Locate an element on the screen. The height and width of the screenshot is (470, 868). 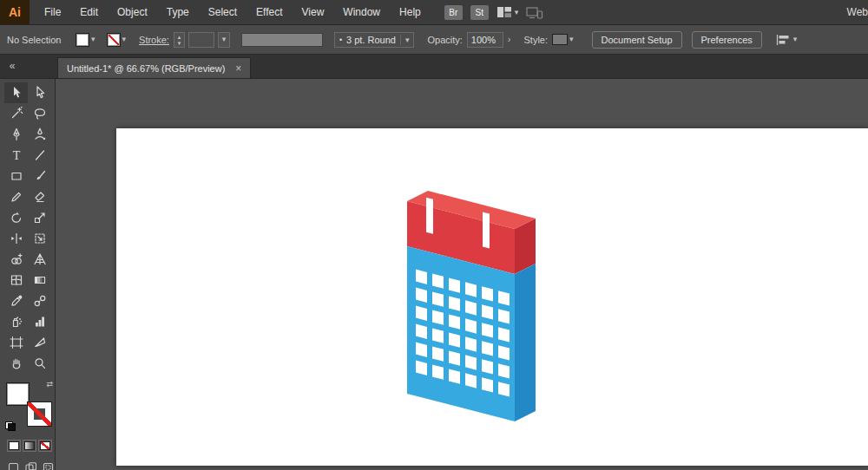
draw-normal-icon is located at coordinates (14, 467).